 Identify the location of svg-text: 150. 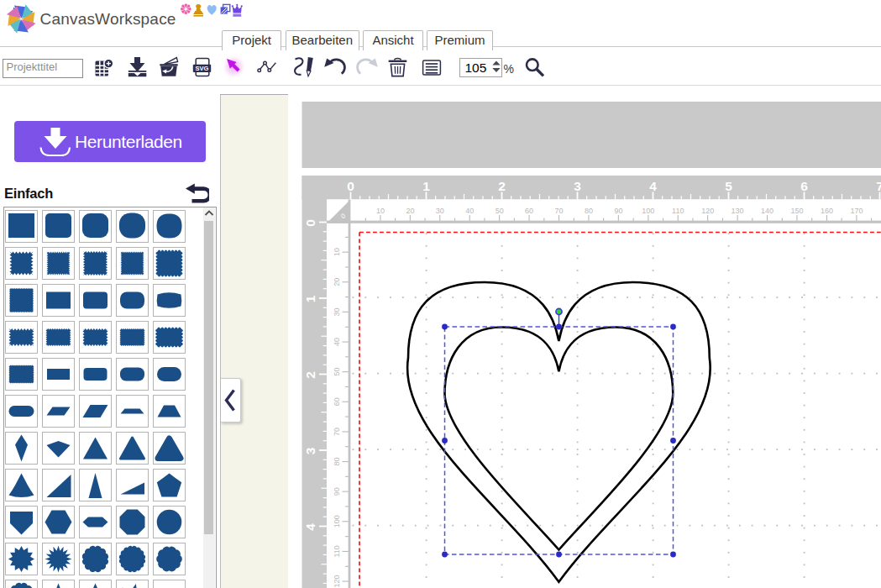
(796, 211).